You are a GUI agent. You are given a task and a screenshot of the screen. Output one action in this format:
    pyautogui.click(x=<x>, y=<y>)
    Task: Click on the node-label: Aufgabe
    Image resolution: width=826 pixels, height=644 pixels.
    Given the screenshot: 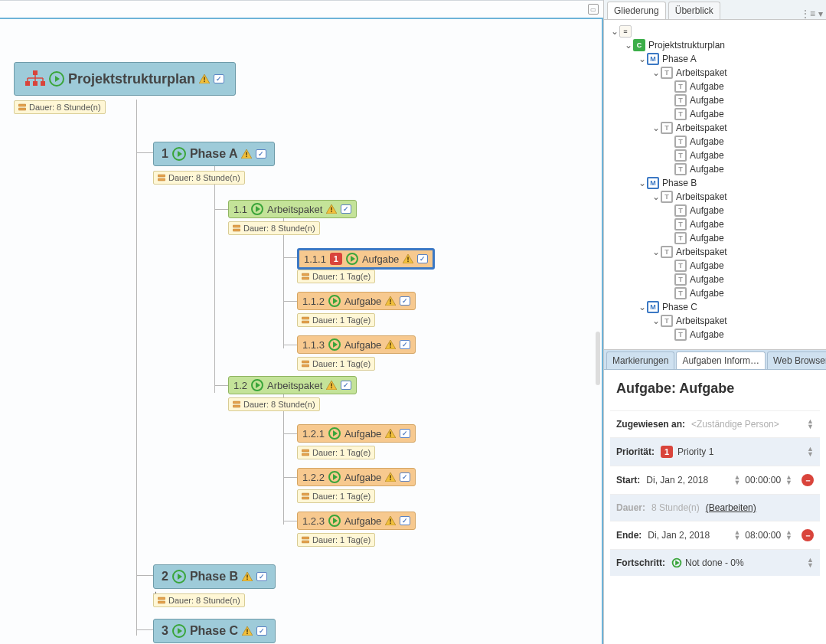 What is the action you would take?
    pyautogui.click(x=363, y=478)
    